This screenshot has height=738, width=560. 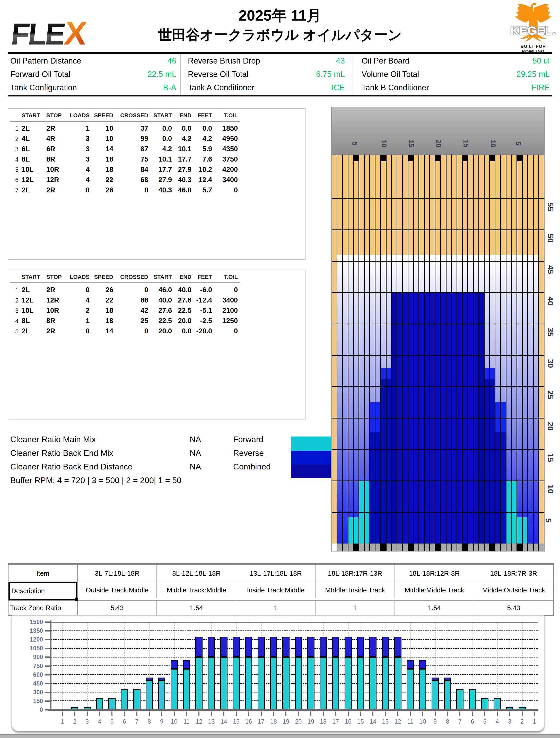 I want to click on pass-cell: 2L, so click(x=32, y=331).